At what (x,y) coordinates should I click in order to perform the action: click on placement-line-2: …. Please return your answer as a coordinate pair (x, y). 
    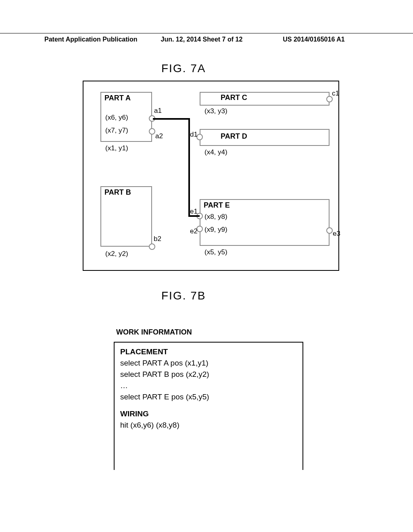
    Looking at the image, I should click on (209, 386).